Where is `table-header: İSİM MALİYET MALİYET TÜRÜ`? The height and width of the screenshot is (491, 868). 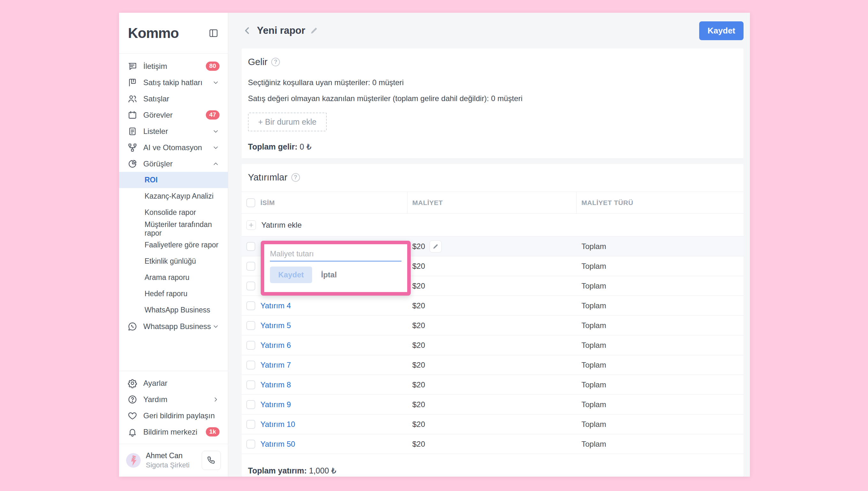
table-header: İSİM MALİYET MALİYET TÜRÜ is located at coordinates (493, 202).